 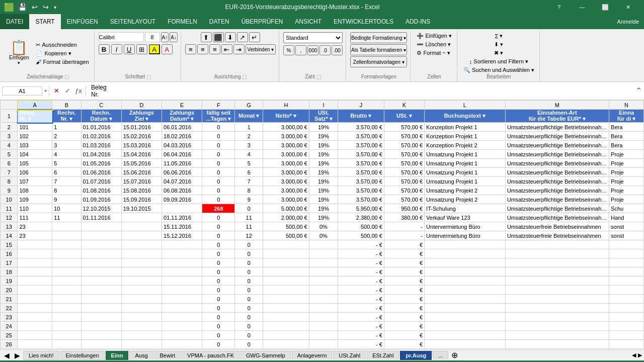 I want to click on table-row: 1700- €€, so click(x=322, y=263).